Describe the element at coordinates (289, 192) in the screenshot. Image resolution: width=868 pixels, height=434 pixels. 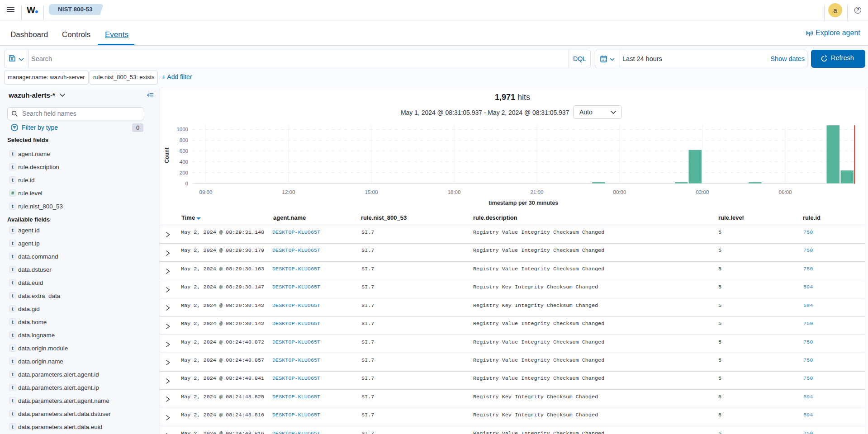
I see `svg-text: 12:00` at that location.